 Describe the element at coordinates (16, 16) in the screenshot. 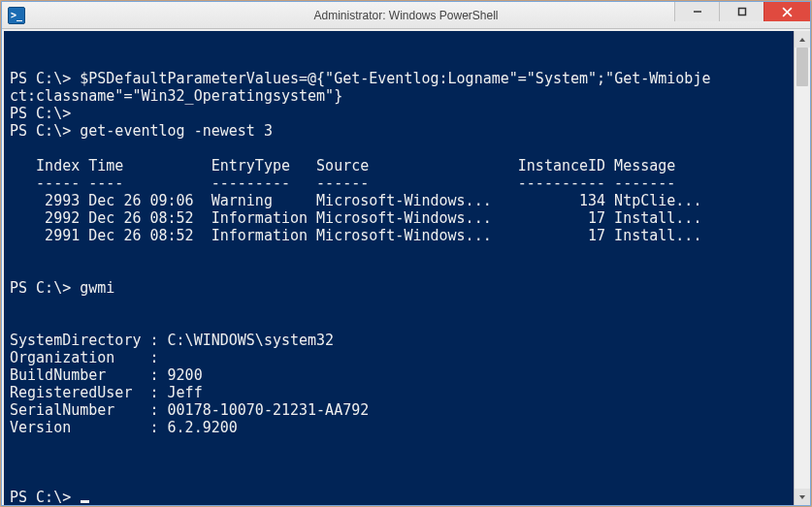

I see `powershell-icon: >_` at that location.